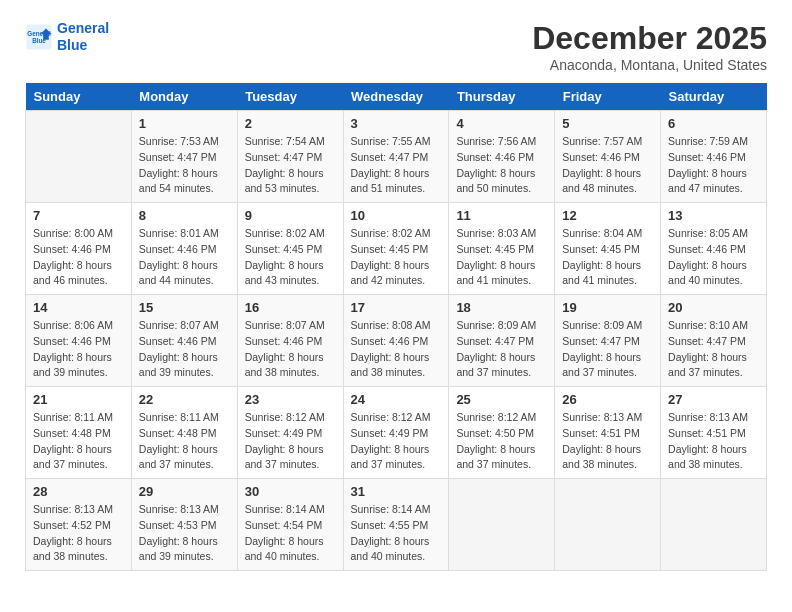 This screenshot has height=612, width=792. What do you see at coordinates (290, 433) in the screenshot?
I see `calendar-cell: 23Sunrise: 8:12 AM Sunset: 4:49 PM Dayli…` at bounding box center [290, 433].